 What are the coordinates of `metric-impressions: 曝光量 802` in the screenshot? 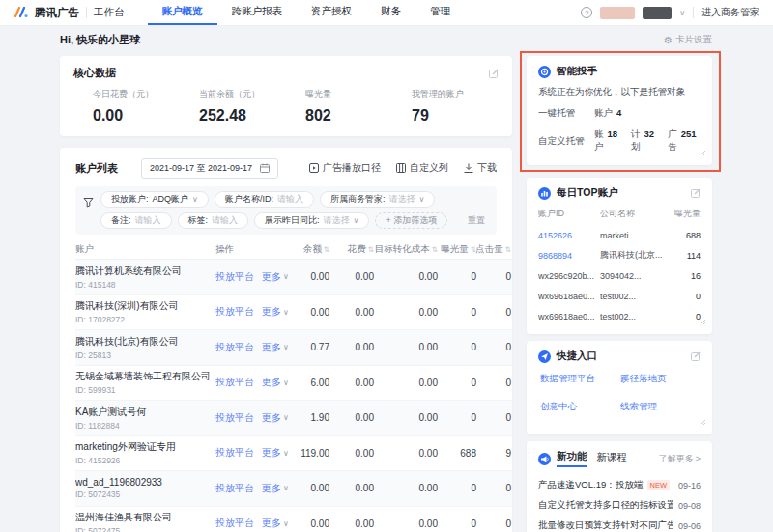 It's located at (339, 106).